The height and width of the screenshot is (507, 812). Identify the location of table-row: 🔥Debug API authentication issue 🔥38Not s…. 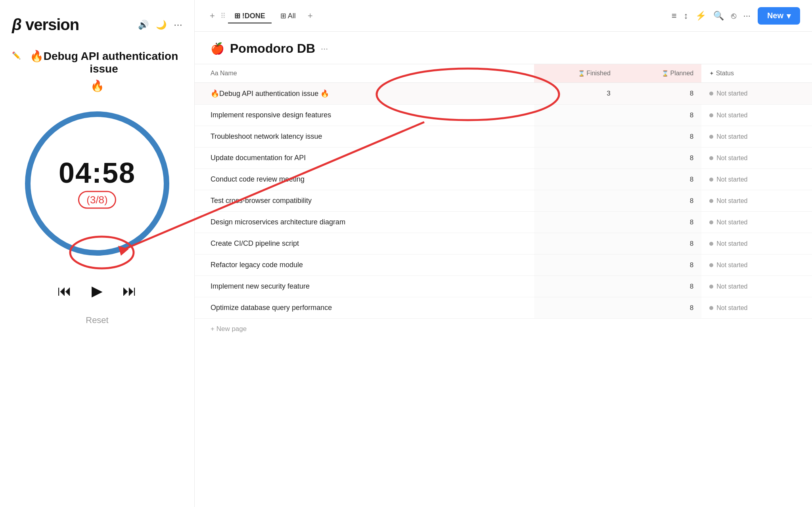
(504, 94).